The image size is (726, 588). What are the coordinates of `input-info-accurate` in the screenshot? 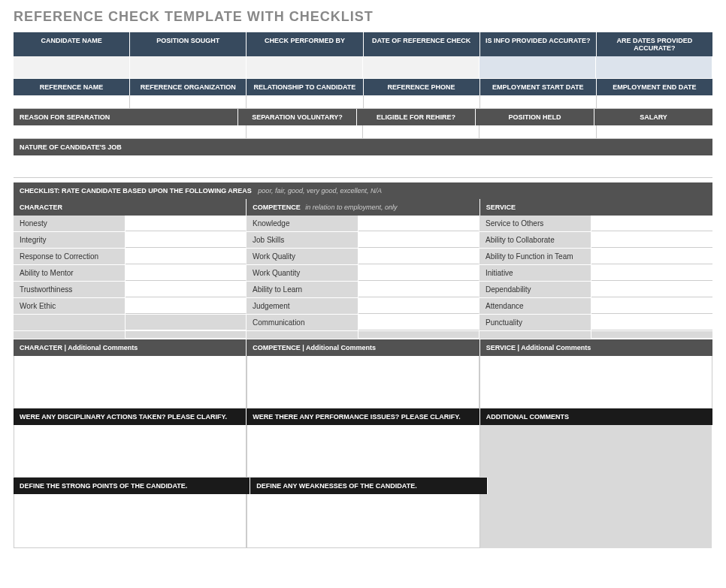 It's located at (538, 68).